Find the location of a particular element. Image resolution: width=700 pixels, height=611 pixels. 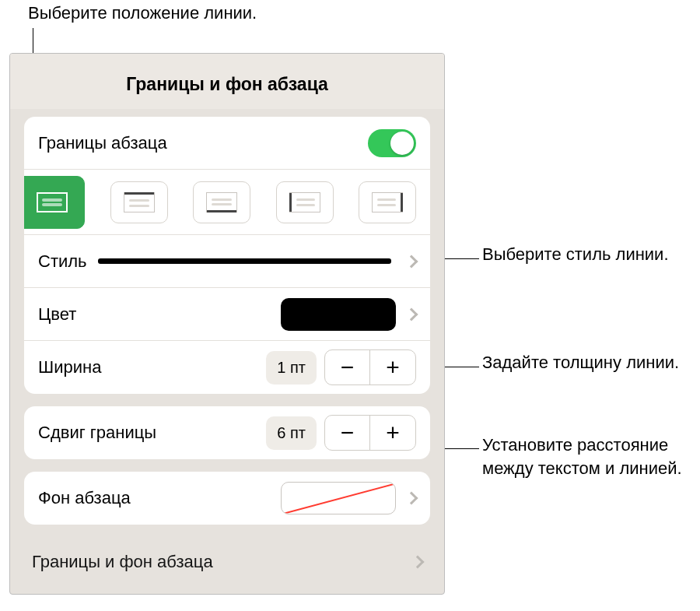

border-position-right is located at coordinates (387, 202).